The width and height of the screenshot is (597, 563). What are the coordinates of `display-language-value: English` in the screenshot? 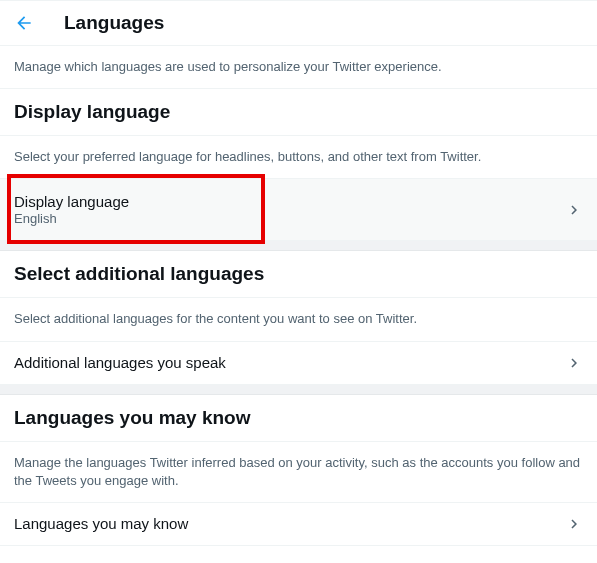 It's located at (72, 218).